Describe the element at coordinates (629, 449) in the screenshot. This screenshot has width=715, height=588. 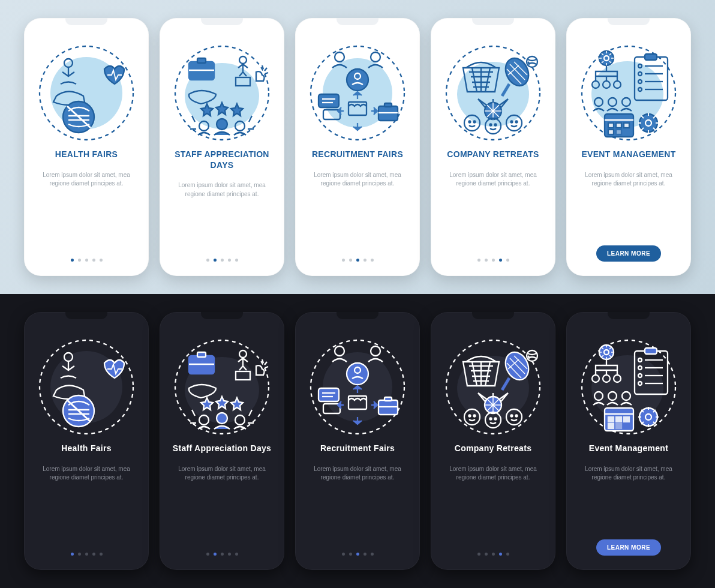
I see `card-title: Event Management` at that location.